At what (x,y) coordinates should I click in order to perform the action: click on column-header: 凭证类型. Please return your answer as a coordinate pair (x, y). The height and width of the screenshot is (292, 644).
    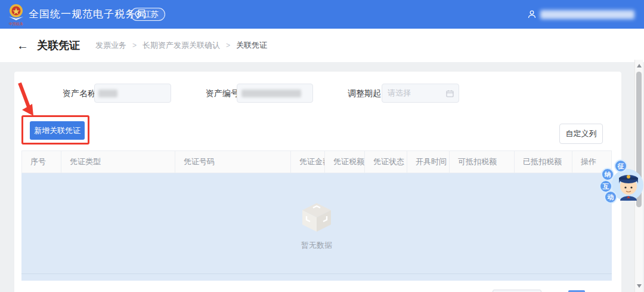
    Looking at the image, I should click on (118, 162).